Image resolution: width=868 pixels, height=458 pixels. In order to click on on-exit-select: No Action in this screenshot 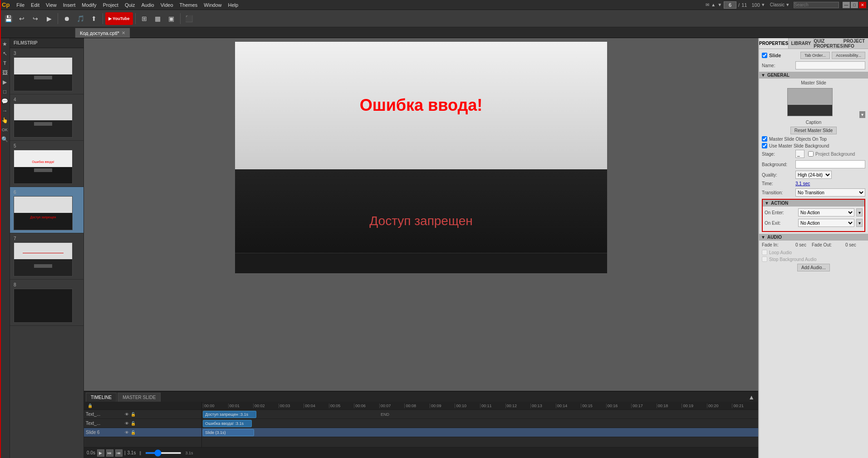, I will do `click(826, 223)`.